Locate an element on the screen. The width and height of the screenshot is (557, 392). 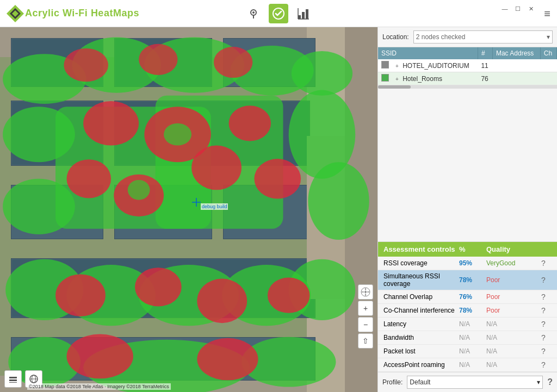
profile-help-button: ? is located at coordinates (550, 382).